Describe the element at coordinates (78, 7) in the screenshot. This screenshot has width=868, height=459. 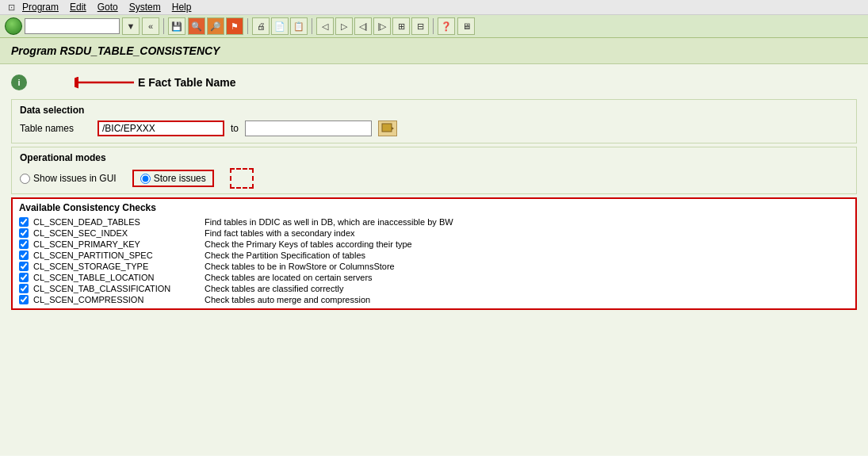
I see `menu-edit: Edit` at that location.